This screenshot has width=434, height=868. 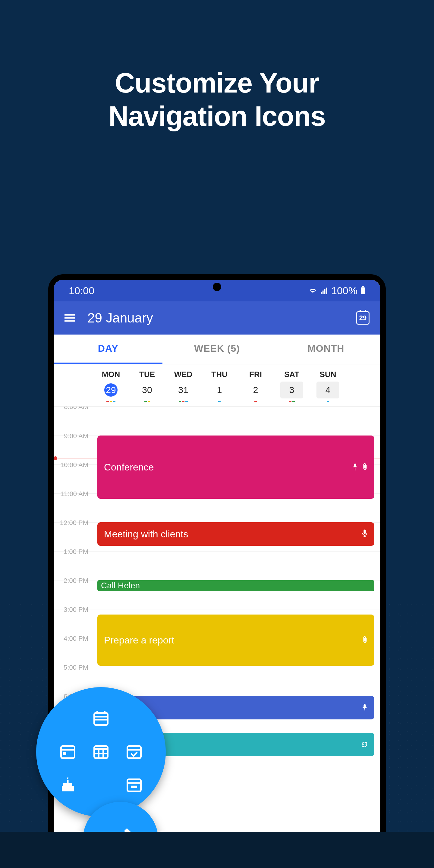 What do you see at coordinates (111, 386) in the screenshot?
I see `day-col-mon: MON29` at bounding box center [111, 386].